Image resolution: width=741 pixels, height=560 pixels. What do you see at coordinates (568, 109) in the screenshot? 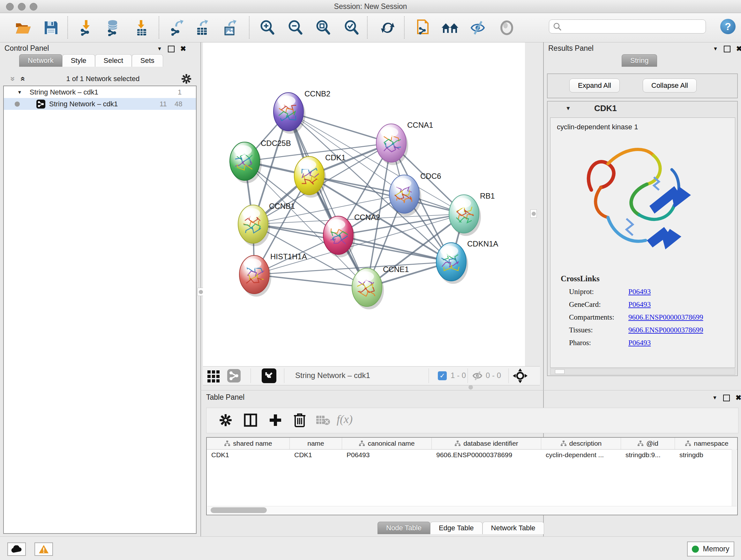
I see `protein-collapse-icon: ▼` at bounding box center [568, 109].